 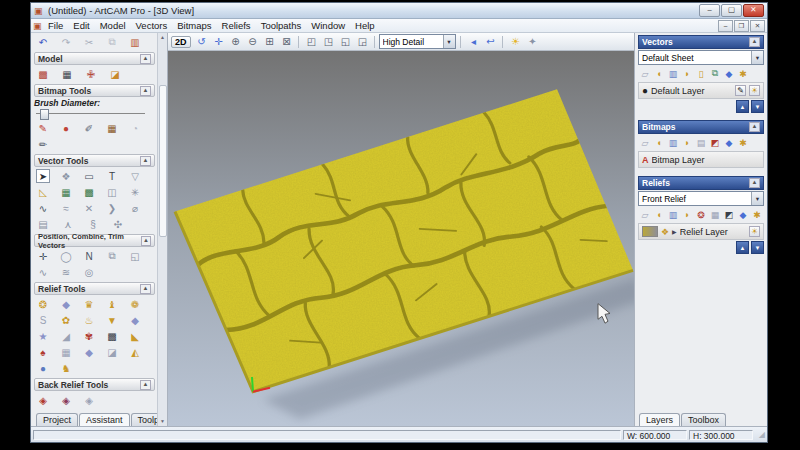 What do you see at coordinates (740, 90) in the screenshot?
I see `layer-edit-icon: ✎` at bounding box center [740, 90].